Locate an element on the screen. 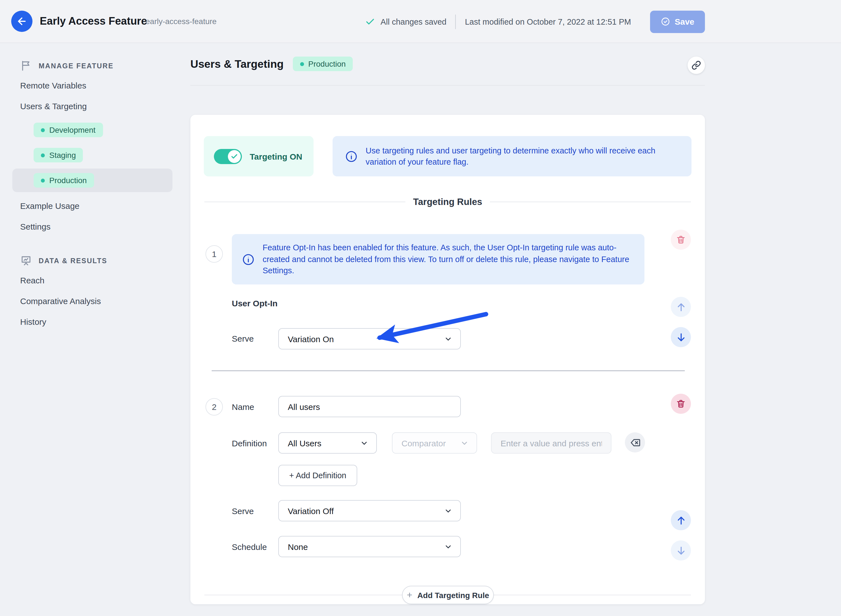  sidebar-item-history: History is located at coordinates (103, 322).